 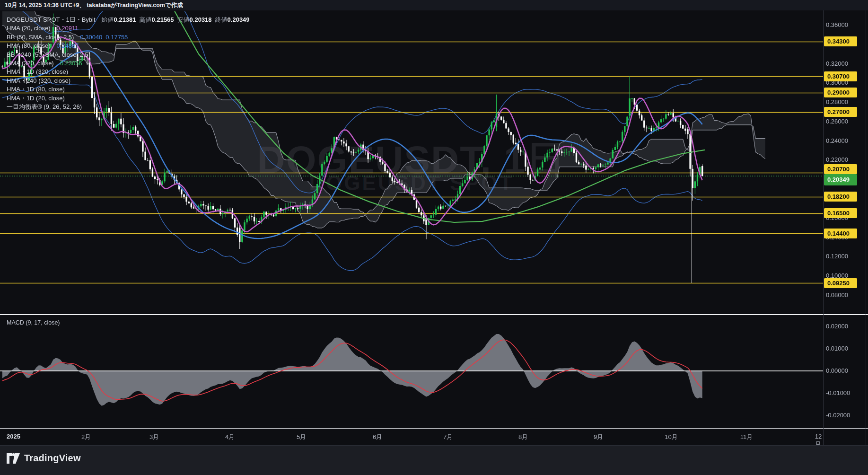 I want to click on level-price-badge: 0.34300, so click(x=841, y=42).